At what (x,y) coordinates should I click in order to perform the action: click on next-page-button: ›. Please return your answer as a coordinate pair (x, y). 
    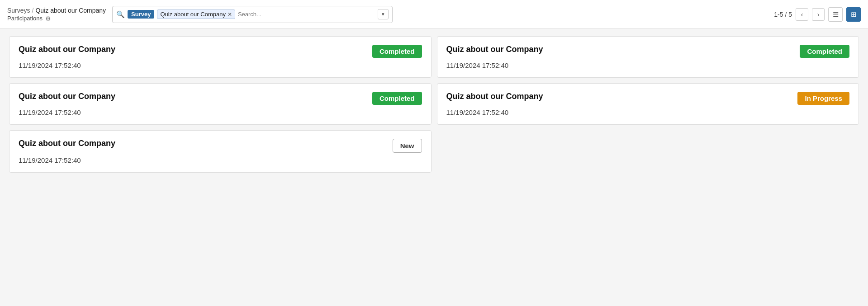
    Looking at the image, I should click on (818, 14).